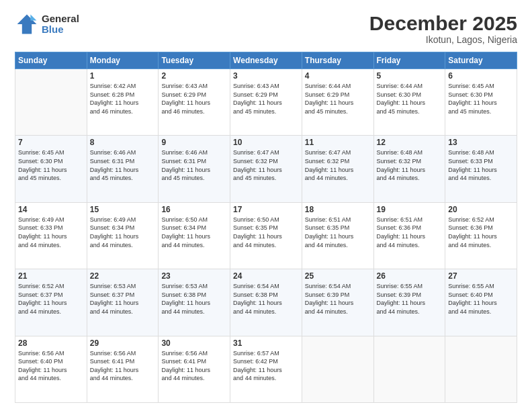 This screenshot has height=411, width=532. I want to click on day-number: 30, so click(194, 343).